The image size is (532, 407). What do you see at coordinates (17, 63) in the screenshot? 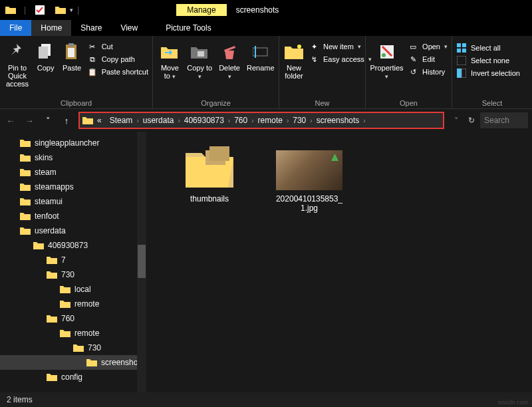
I see `pin-to-quick-access-button: Pin to Quick access` at bounding box center [17, 63].